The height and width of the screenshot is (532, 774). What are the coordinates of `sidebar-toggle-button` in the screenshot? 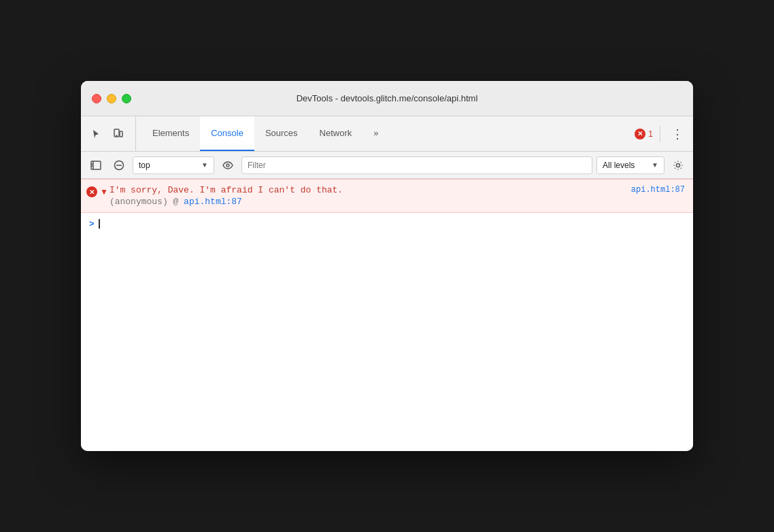 It's located at (96, 165).